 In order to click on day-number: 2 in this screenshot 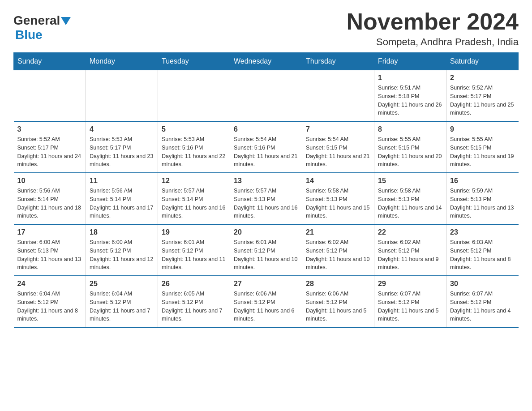, I will do `click(483, 78)`.